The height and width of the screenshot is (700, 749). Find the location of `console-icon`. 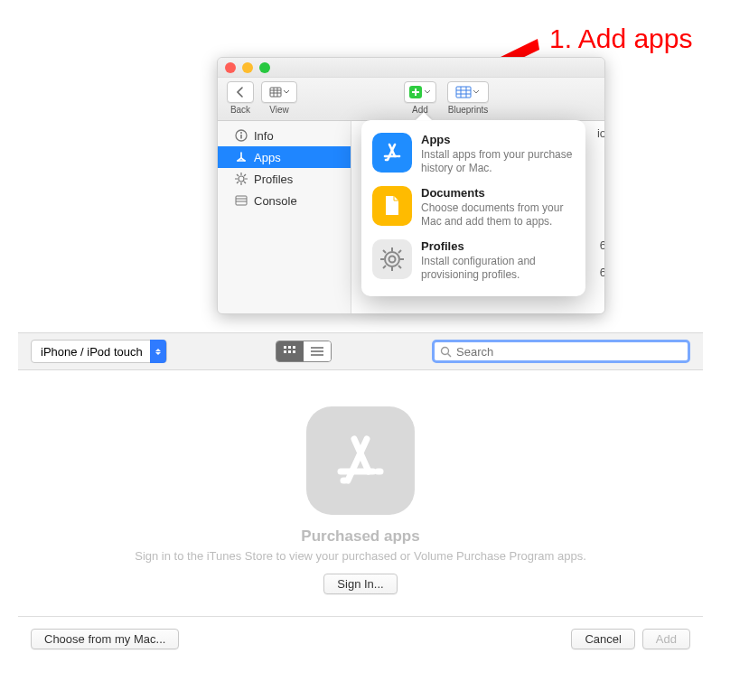

console-icon is located at coordinates (241, 201).